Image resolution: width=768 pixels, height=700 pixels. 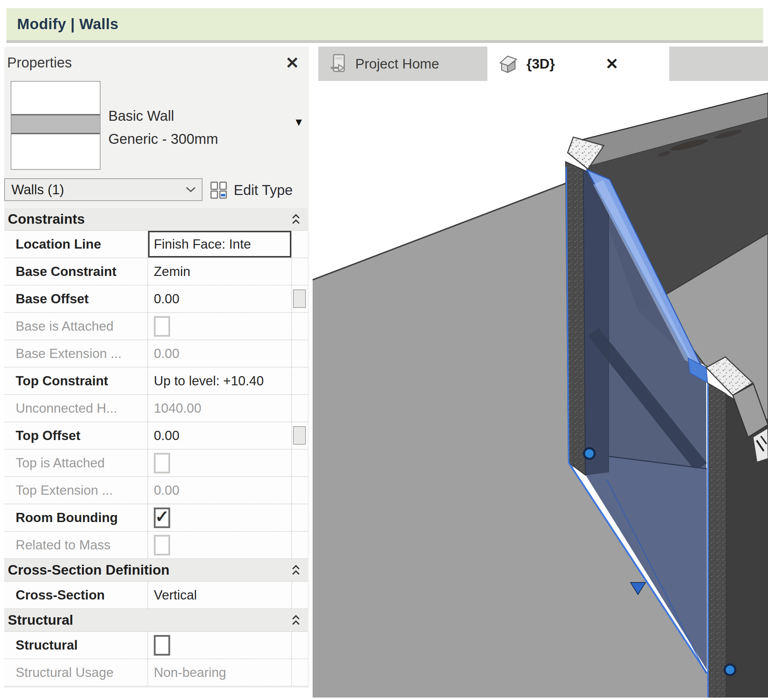 I want to click on edit-type-label: Edit Type, so click(x=263, y=190).